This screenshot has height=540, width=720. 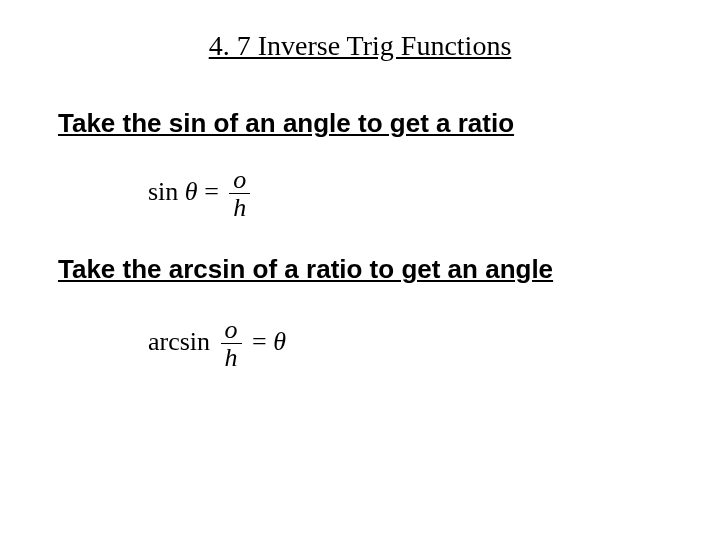 I want to click on equation-arcsin: arcsin o h = θ, so click(x=217, y=344).